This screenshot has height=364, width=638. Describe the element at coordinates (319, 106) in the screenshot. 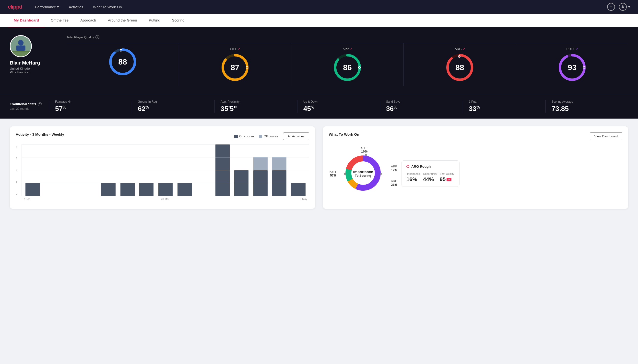

I see `stats-bar: Traditional Stats ? Last 20 rounds Fairw…` at that location.